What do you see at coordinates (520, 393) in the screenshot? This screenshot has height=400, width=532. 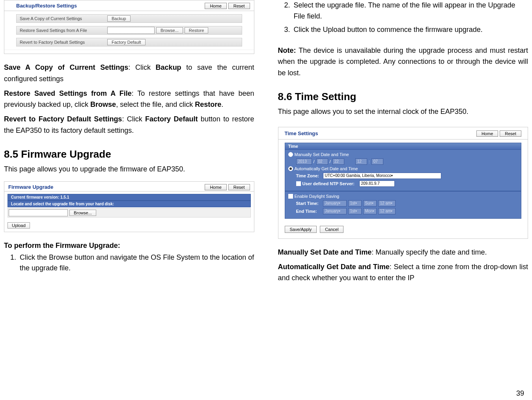 I see `page-number: 39` at bounding box center [520, 393].